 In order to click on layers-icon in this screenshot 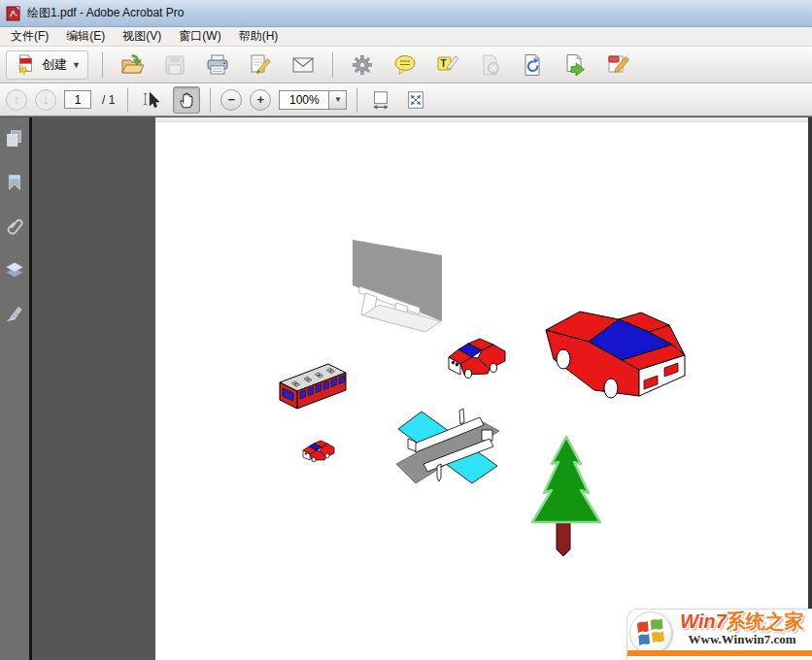, I will do `click(15, 270)`.